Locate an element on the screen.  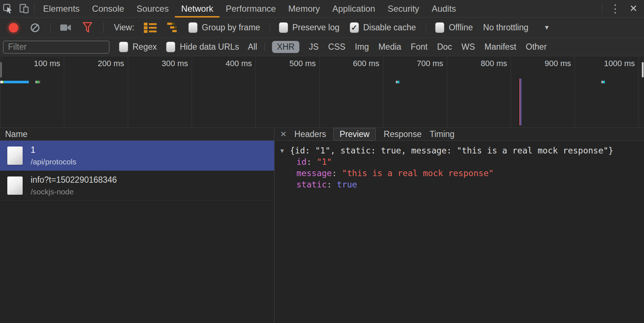
filter-type-manifest: Manifest is located at coordinates (500, 47).